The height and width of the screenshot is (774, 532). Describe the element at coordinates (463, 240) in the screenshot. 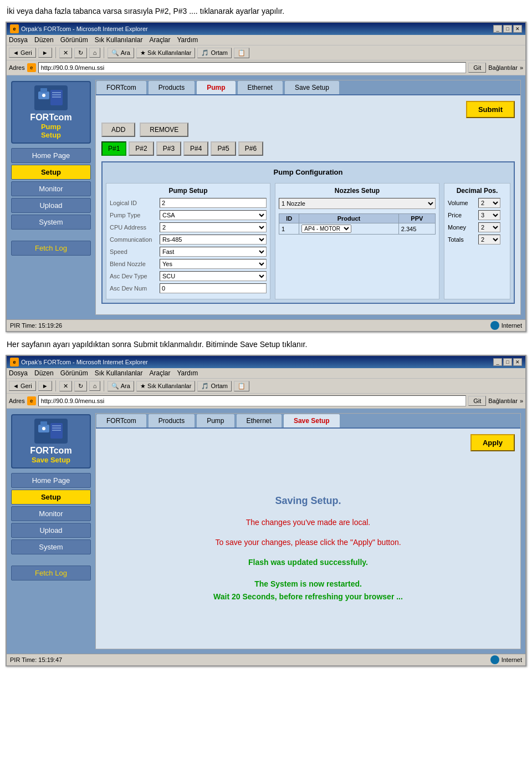

I see `totals-label: Totals` at that location.